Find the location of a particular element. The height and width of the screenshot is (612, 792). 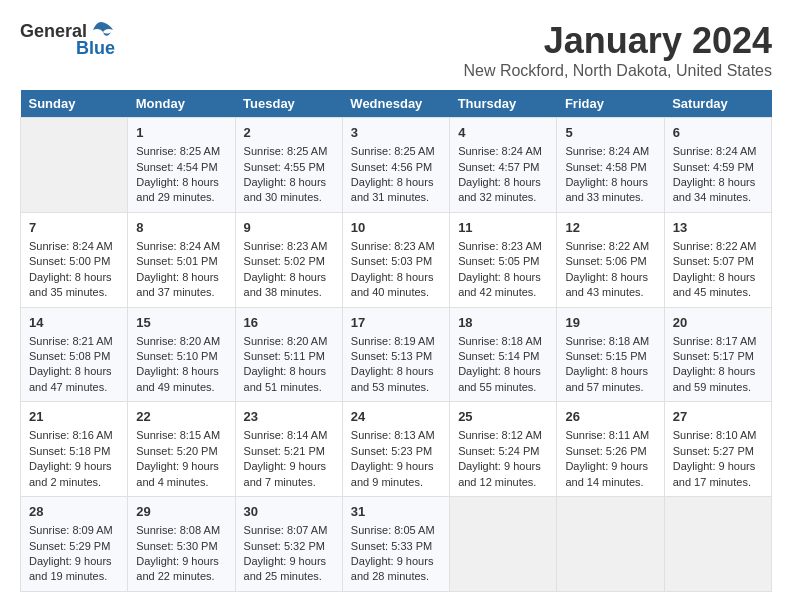

cell-text-line: Sunset: 5:07 PM is located at coordinates (718, 262).